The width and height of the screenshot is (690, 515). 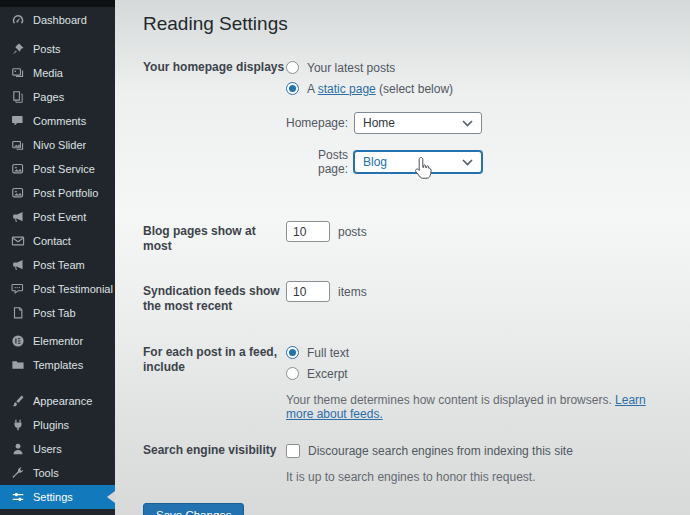 What do you see at coordinates (18, 314) in the screenshot?
I see `document-icon` at bounding box center [18, 314].